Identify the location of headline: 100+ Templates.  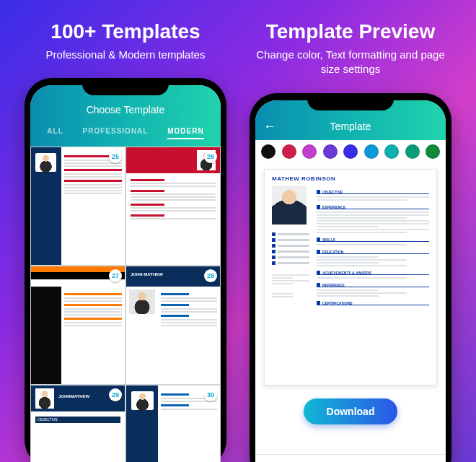
(125, 32).